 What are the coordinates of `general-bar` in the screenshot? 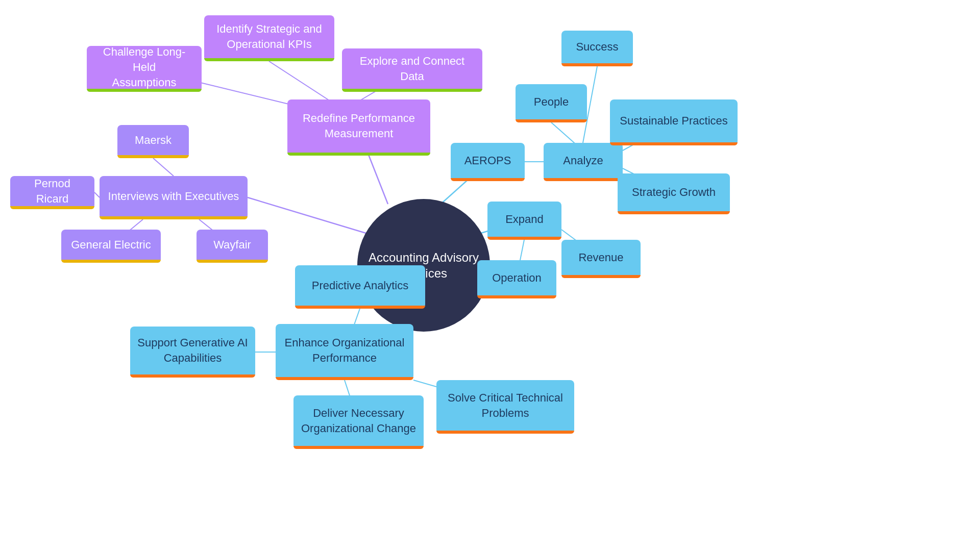 It's located at (111, 261).